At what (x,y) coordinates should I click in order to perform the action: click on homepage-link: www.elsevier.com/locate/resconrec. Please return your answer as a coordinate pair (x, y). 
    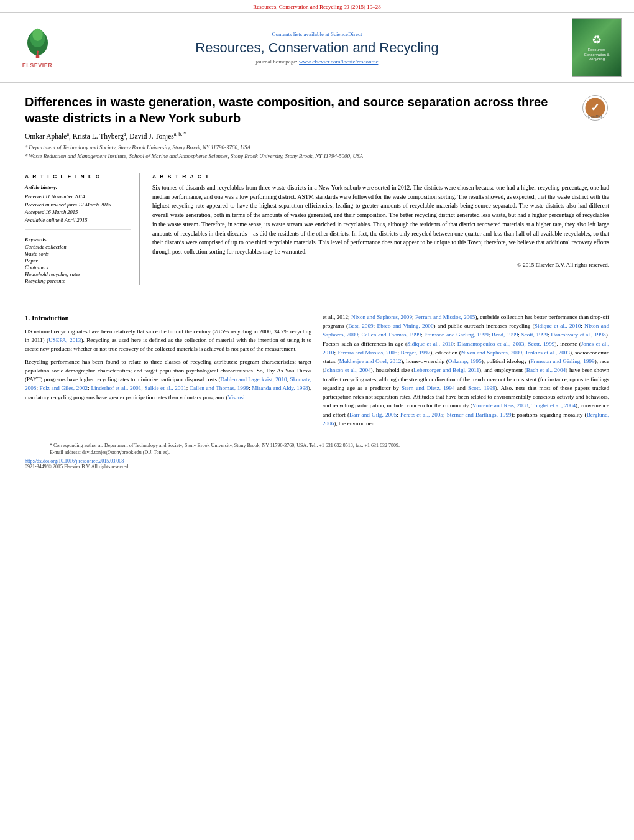
    Looking at the image, I should click on (338, 62).